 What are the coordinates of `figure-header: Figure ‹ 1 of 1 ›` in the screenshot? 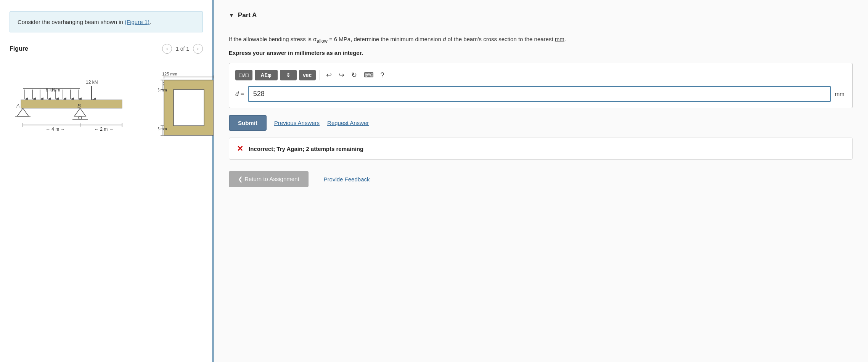 It's located at (106, 50).